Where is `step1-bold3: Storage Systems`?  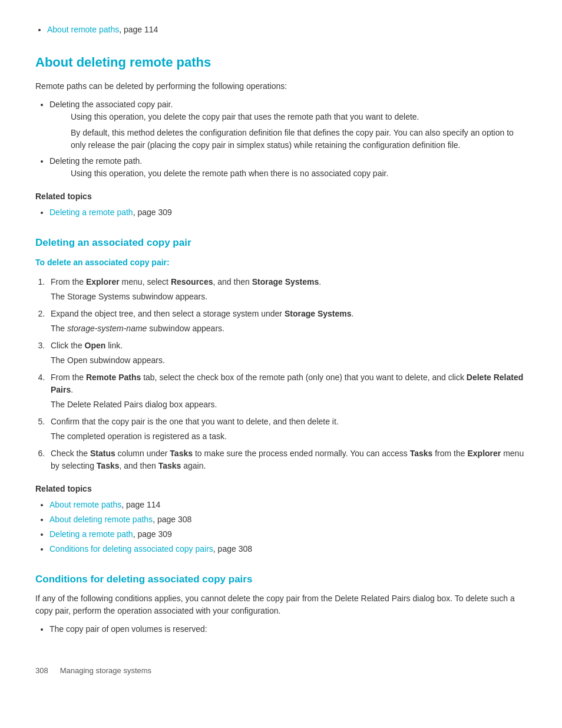
step1-bold3: Storage Systems is located at coordinates (286, 282).